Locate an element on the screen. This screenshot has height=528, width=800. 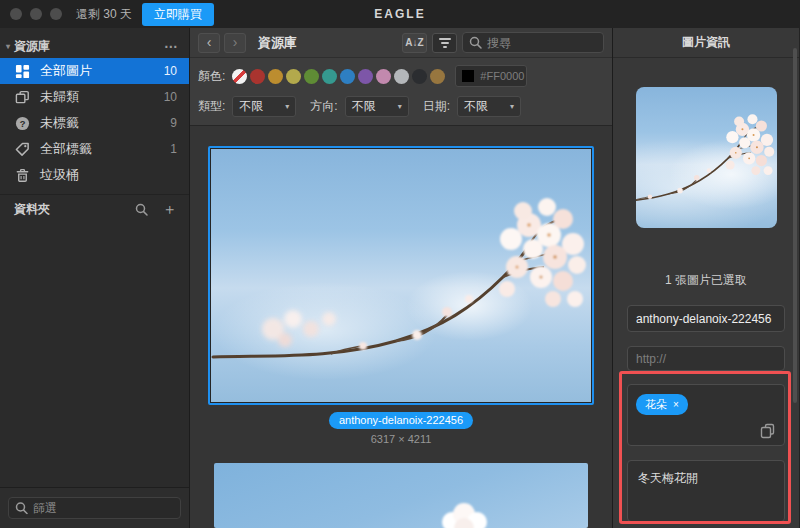
folders-section-header: 資料夾 ＋ is located at coordinates (94, 209).